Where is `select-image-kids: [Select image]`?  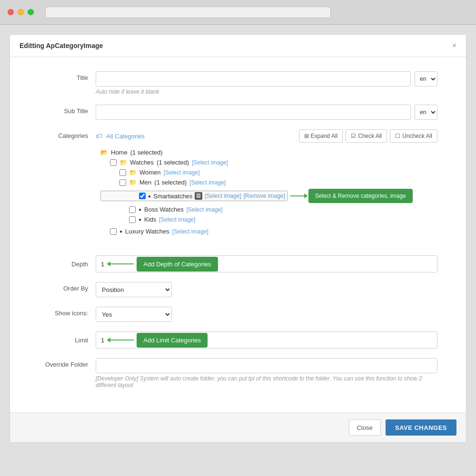 select-image-kids: [Select image] is located at coordinates (177, 220).